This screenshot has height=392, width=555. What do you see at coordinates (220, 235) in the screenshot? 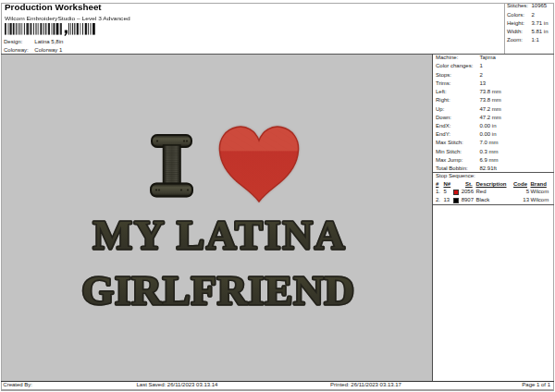
I see `svg-text: MY LATINA` at bounding box center [220, 235].